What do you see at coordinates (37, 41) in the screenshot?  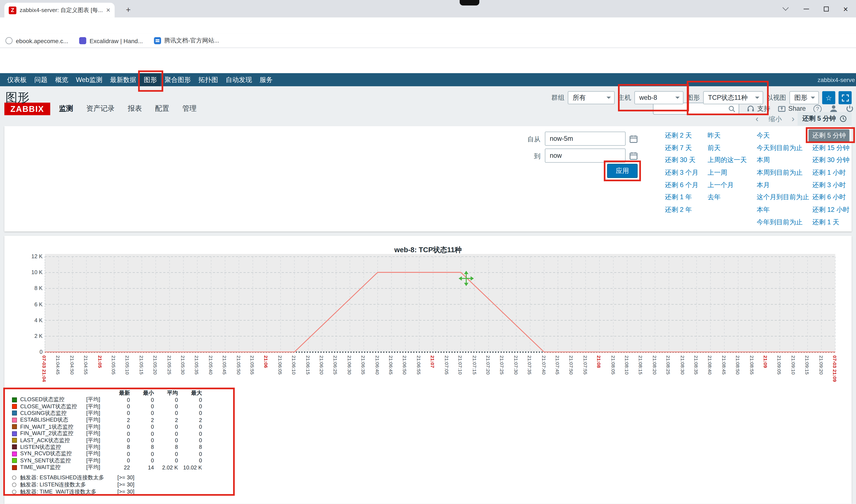 I see `bookmark-item: ebook.apecome.c...` at bounding box center [37, 41].